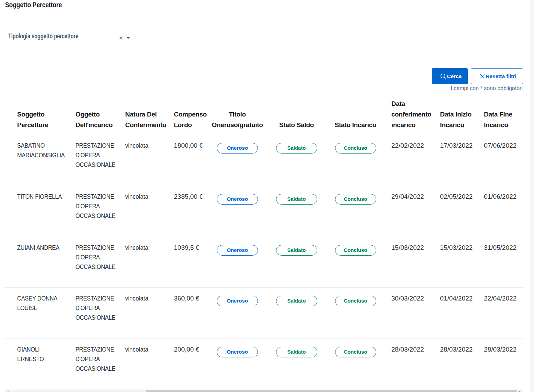 This screenshot has width=534, height=392. Describe the element at coordinates (191, 364) in the screenshot. I see `cell-compenso: 200,00 €` at that location.